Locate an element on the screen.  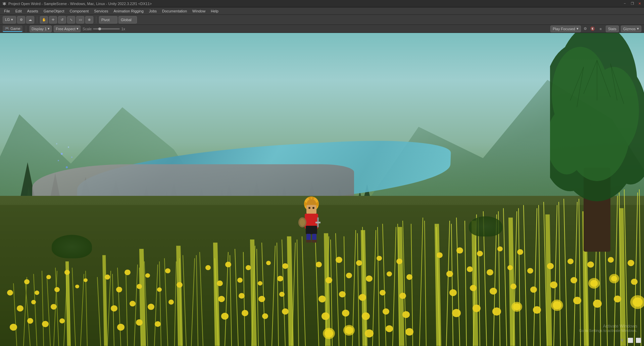
status-icon-1: ⛛ is located at coordinates (622, 340).